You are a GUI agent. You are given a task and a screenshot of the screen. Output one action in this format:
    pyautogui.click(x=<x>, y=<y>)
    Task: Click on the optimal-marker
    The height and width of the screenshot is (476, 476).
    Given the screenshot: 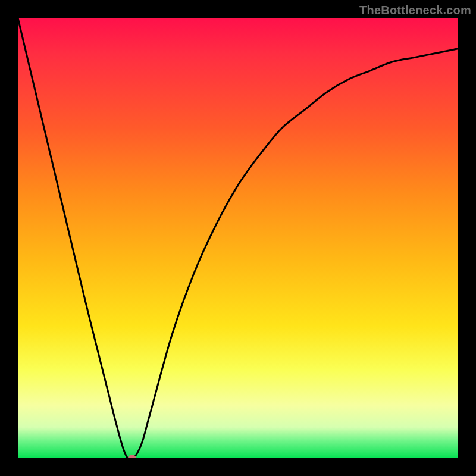 What is the action you would take?
    pyautogui.click(x=132, y=457)
    